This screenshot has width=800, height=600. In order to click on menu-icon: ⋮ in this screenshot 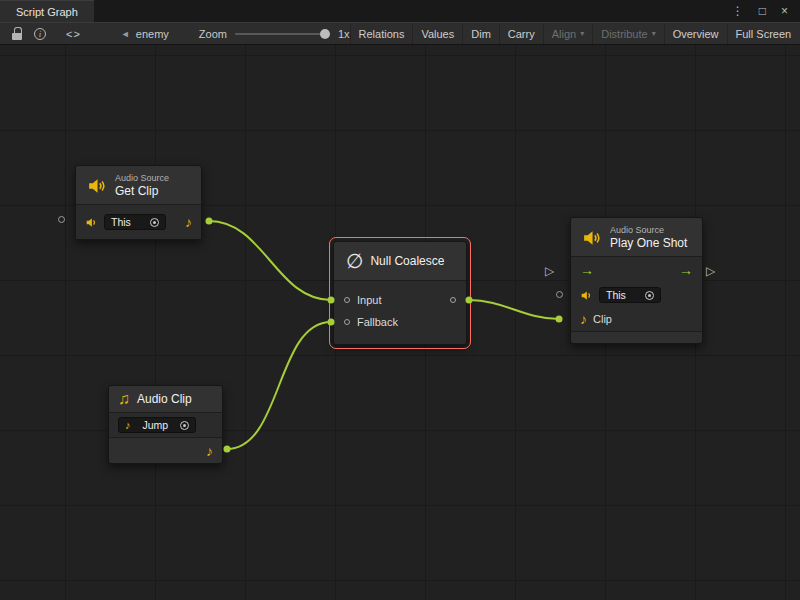, I will do `click(738, 11)`.